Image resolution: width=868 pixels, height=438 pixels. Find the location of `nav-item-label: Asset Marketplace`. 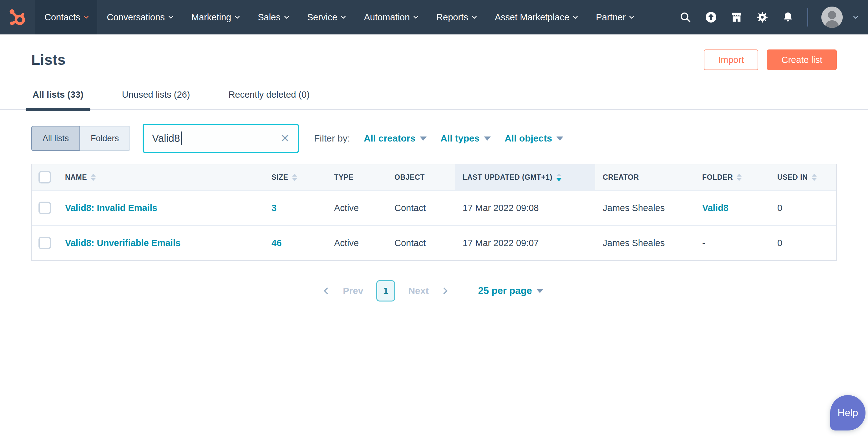

nav-item-label: Asset Marketplace is located at coordinates (532, 18).